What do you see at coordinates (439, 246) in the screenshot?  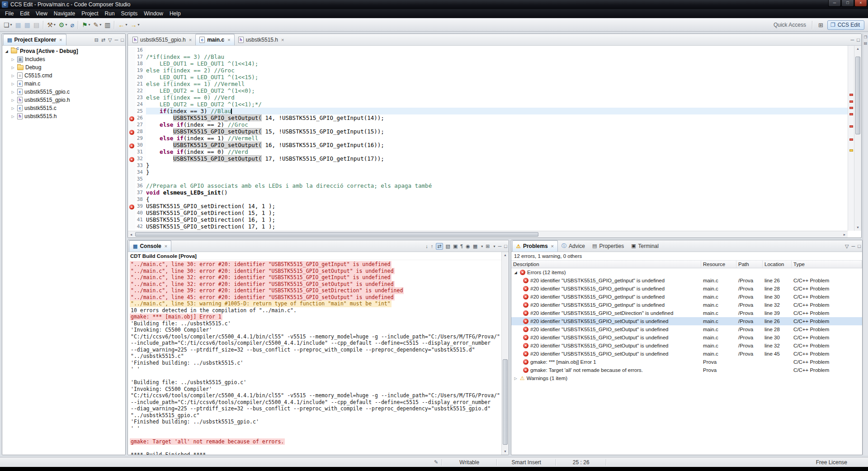 I see `sync-editor-icon: ⇄` at bounding box center [439, 246].